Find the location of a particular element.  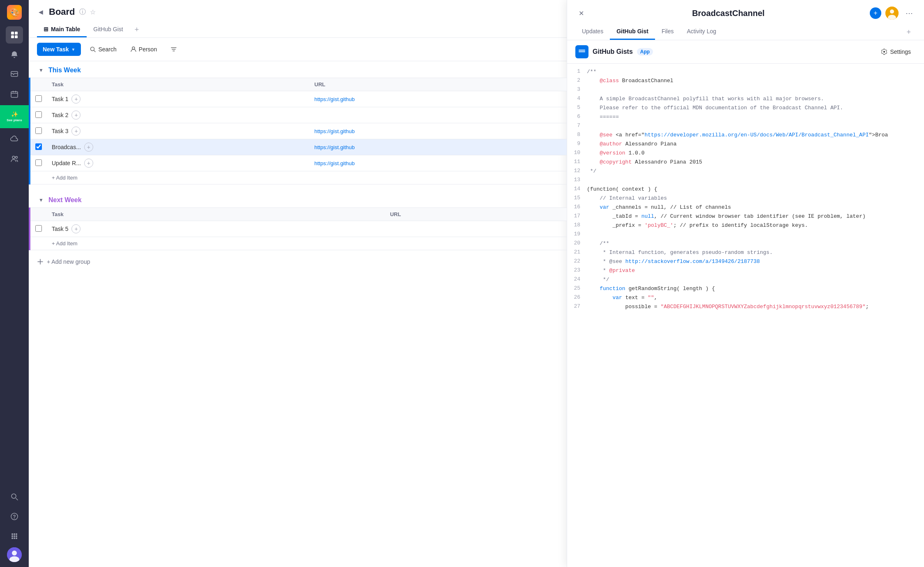

tab-add-btn: + is located at coordinates (137, 30).